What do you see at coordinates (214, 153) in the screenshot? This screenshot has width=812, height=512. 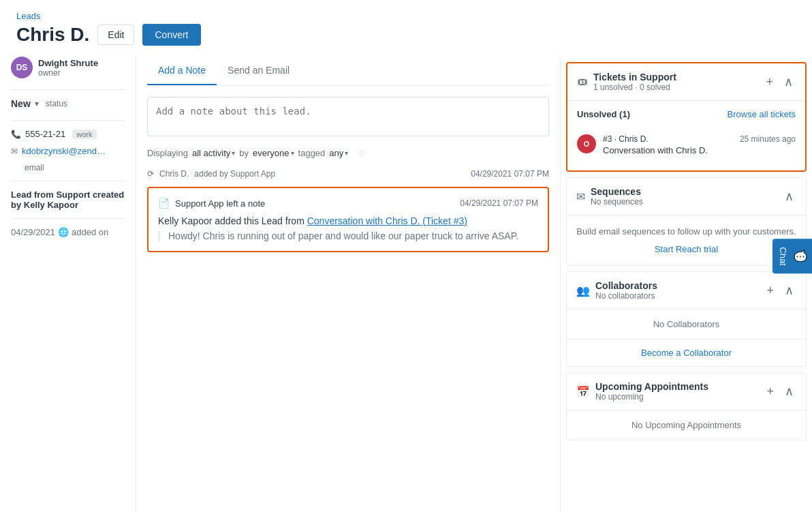 I see `activity-filter: all activity ▾` at bounding box center [214, 153].